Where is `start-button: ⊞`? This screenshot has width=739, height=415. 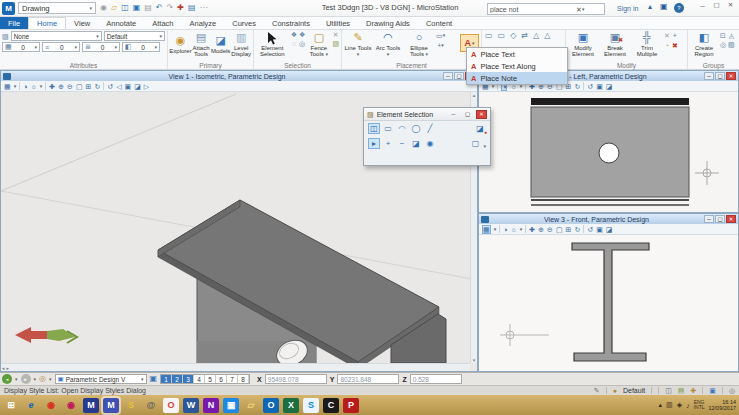
start-button: ⊞ is located at coordinates (11, 406).